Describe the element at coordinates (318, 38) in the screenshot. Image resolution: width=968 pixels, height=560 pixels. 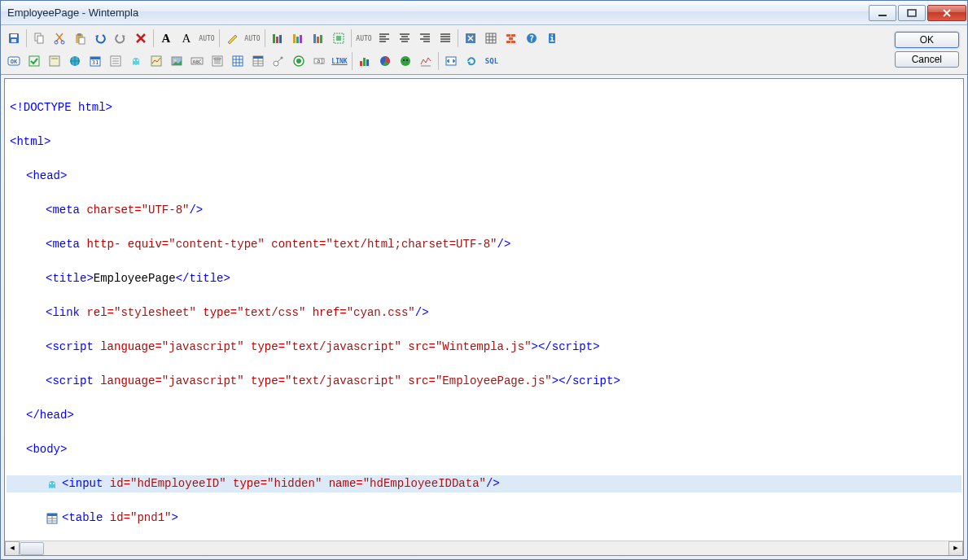
I see `markers3-icon` at that location.